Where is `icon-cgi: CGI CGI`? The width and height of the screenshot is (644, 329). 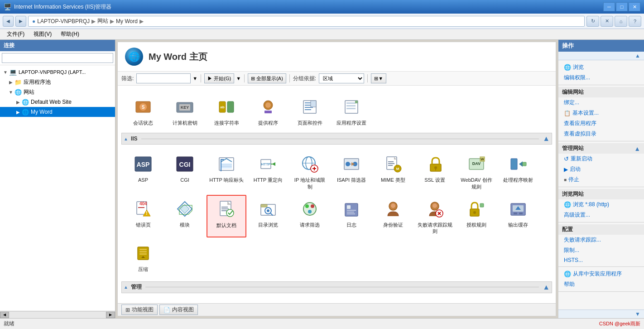 icon-cgi: CGI CGI is located at coordinates (185, 171).